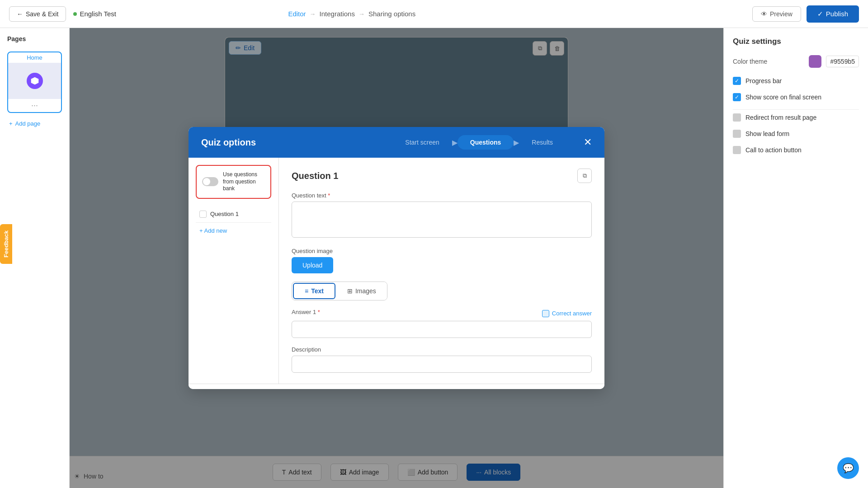 This screenshot has width=868, height=488. Describe the element at coordinates (306, 312) in the screenshot. I see `answer1-label: Answer 1 *` at that location.